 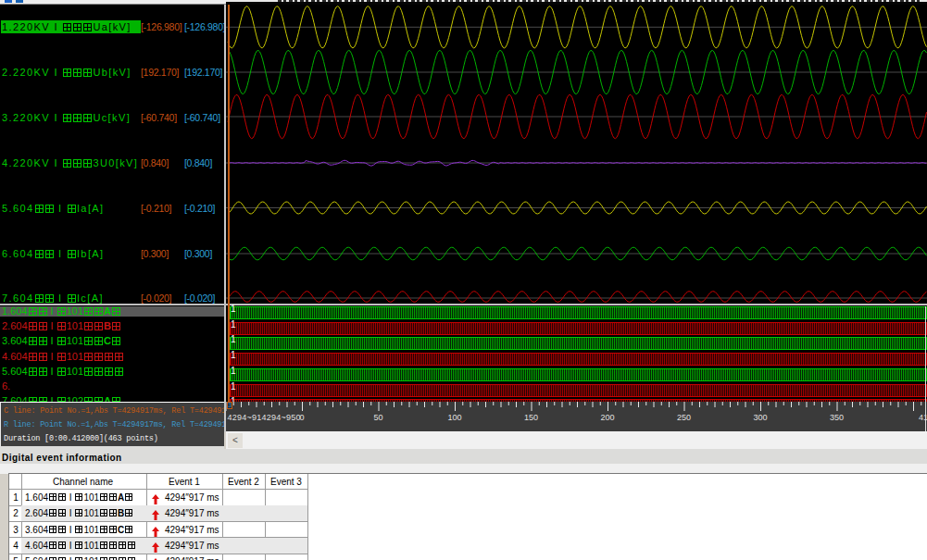 I want to click on svg-text: 50, so click(x=378, y=417).